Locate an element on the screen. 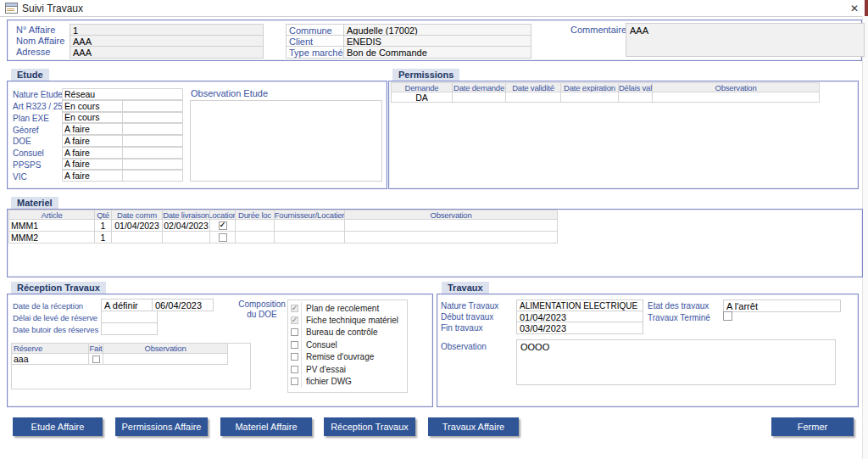  close-icon: ✕ is located at coordinates (854, 8).